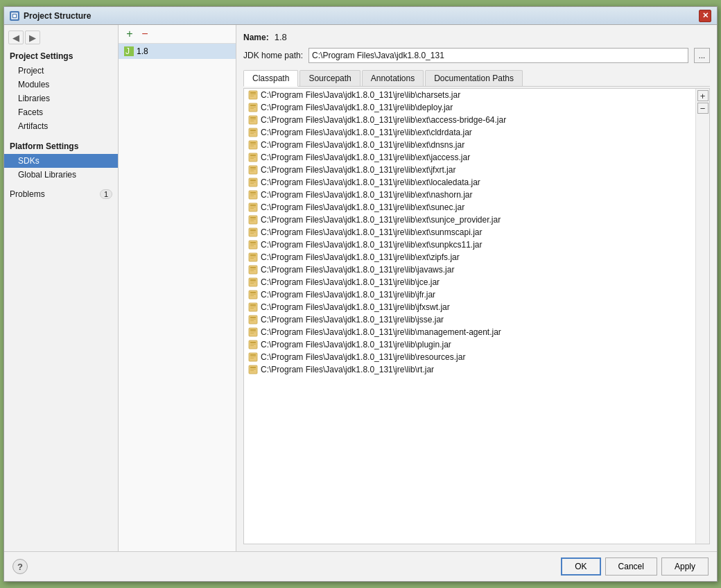 This screenshot has width=721, height=588. What do you see at coordinates (61, 175) in the screenshot?
I see `sidebar-item-global-libraries: Global Libraries` at bounding box center [61, 175].